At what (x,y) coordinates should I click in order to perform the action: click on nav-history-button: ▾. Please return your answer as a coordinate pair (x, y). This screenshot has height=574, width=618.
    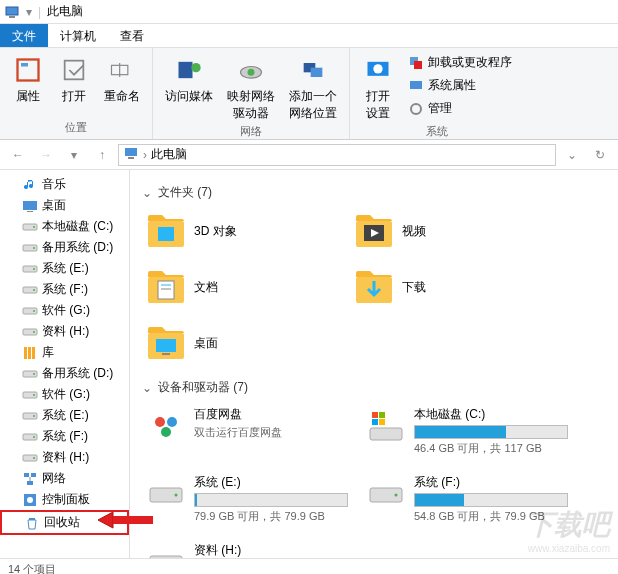
    Looking at the image, I should click on (74, 155).